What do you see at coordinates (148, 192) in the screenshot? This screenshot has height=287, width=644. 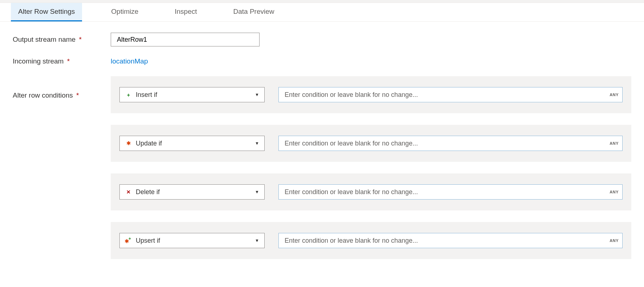 I see `delete-action-label: Delete if` at bounding box center [148, 192].